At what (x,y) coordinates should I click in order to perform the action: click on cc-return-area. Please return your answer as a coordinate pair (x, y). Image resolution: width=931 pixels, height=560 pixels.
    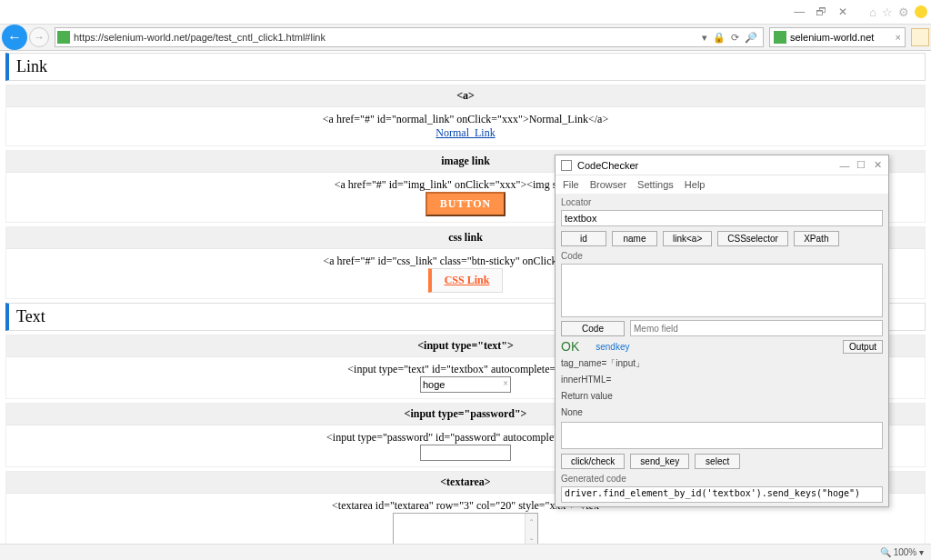
    Looking at the image, I should click on (722, 435).